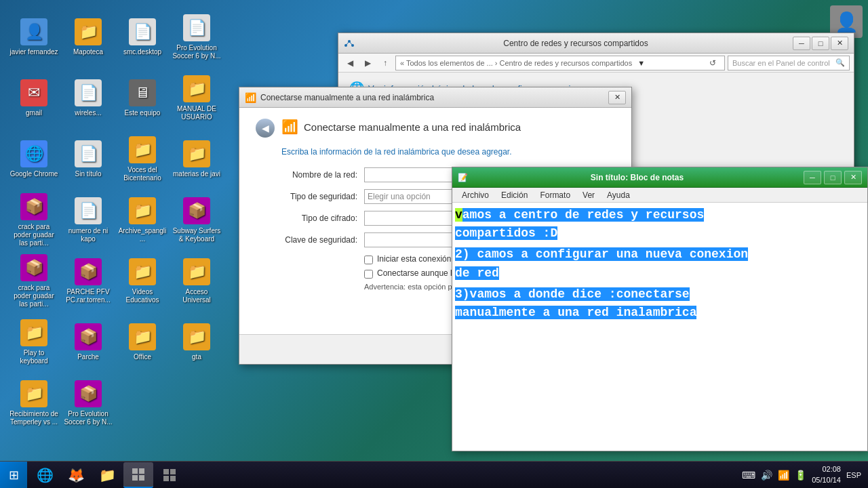 The width and height of the screenshot is (868, 488). What do you see at coordinates (840, 62) in the screenshot?
I see `search-icon: 🔍` at bounding box center [840, 62].